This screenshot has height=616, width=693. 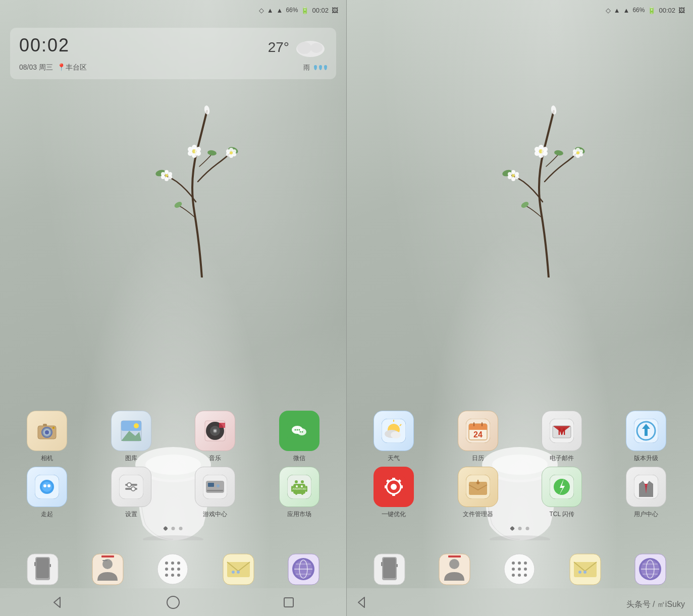 I want to click on app-music: 音乐, so click(x=215, y=437).